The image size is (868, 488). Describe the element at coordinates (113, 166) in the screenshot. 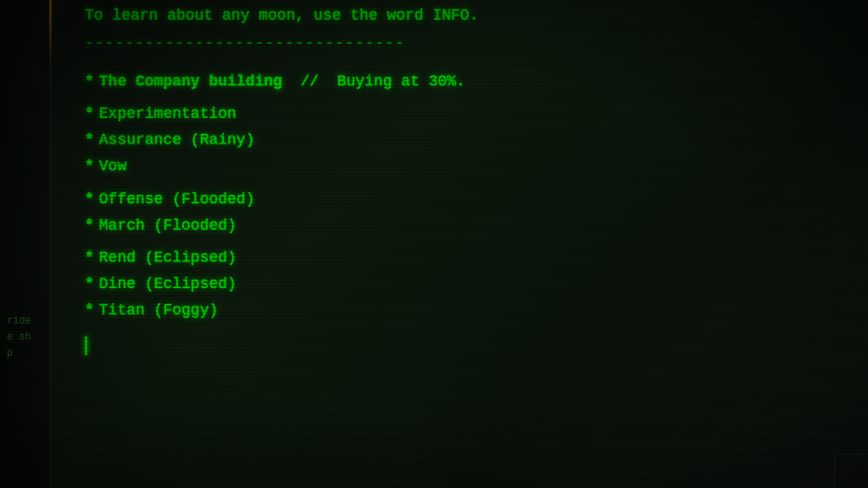

I see `vow-label: Vow` at that location.